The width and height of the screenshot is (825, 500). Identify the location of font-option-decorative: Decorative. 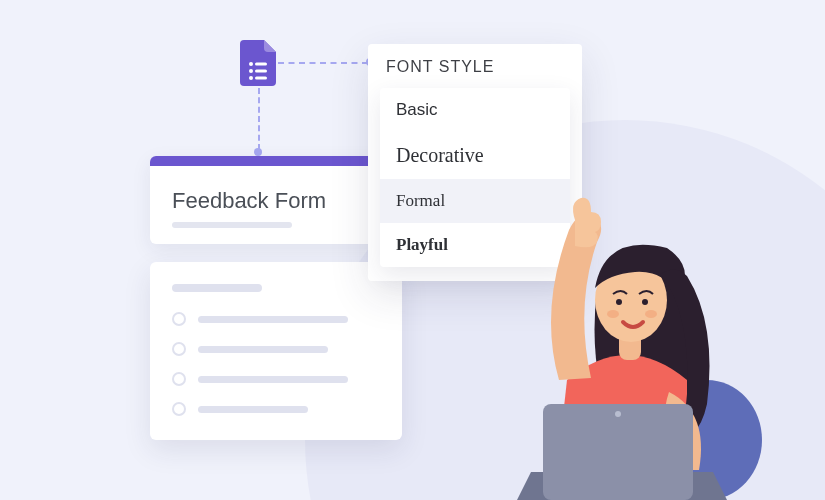
(475, 156).